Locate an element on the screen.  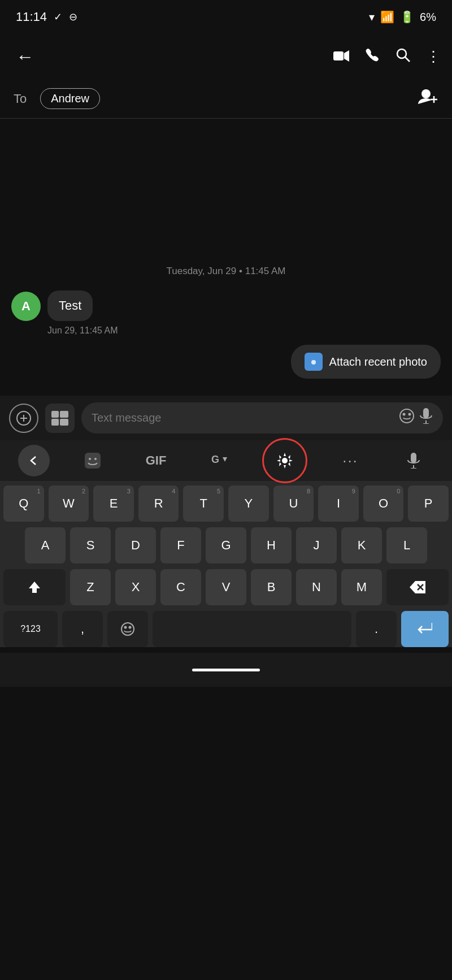
video-call-button is located at coordinates (341, 57).